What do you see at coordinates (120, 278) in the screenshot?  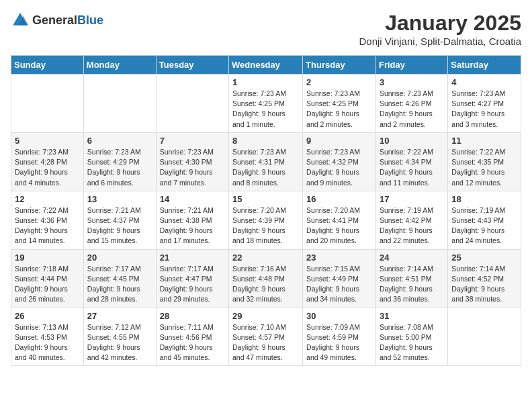 I see `day-cell: 20Sunrise: 7:17 AM Sunset: 4:45 PM Dayli…` at bounding box center [120, 278].